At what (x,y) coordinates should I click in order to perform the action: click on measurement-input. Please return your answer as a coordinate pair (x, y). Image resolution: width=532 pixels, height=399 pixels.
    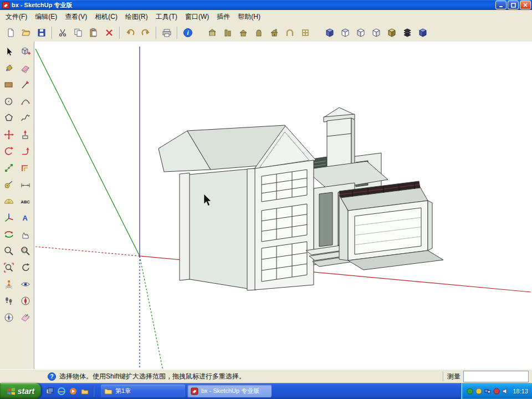
    Looking at the image, I should click on (496, 377).